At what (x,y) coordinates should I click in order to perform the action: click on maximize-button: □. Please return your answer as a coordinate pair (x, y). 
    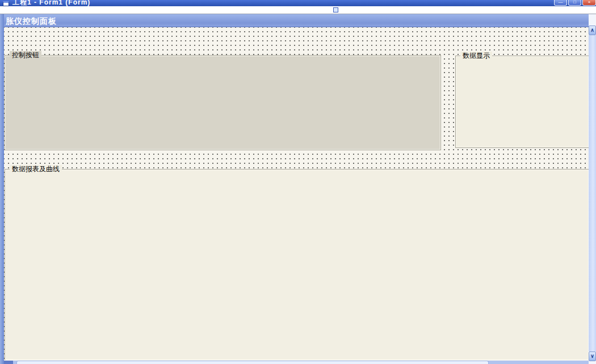
    Looking at the image, I should click on (574, 3).